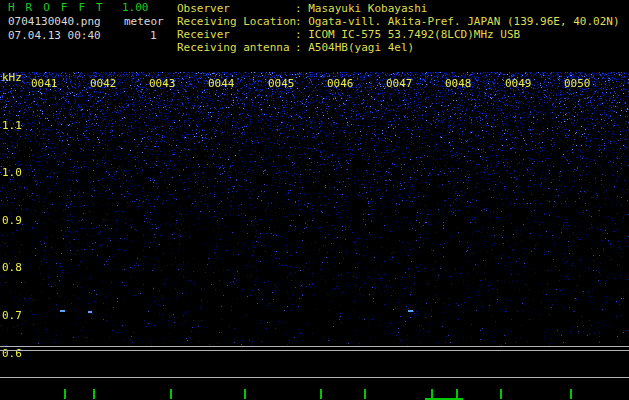  I want to click on info-label-location: Receiving Location, so click(236, 22).